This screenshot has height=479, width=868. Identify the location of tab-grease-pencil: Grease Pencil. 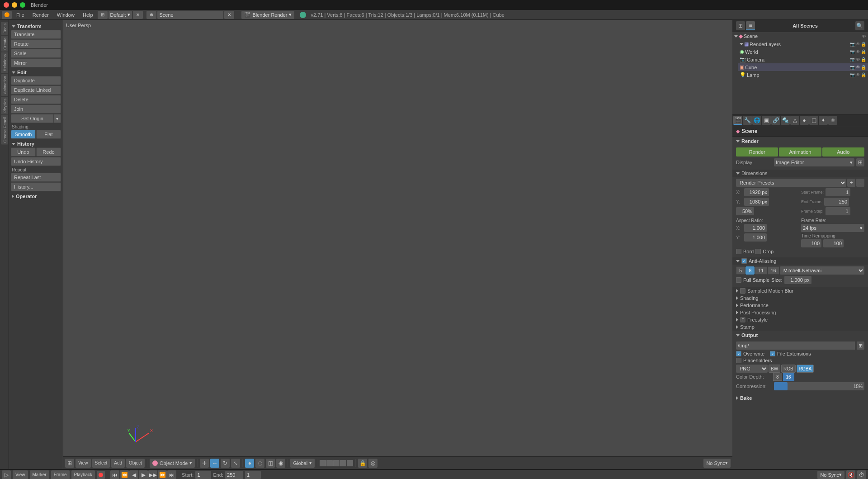
(5, 130).